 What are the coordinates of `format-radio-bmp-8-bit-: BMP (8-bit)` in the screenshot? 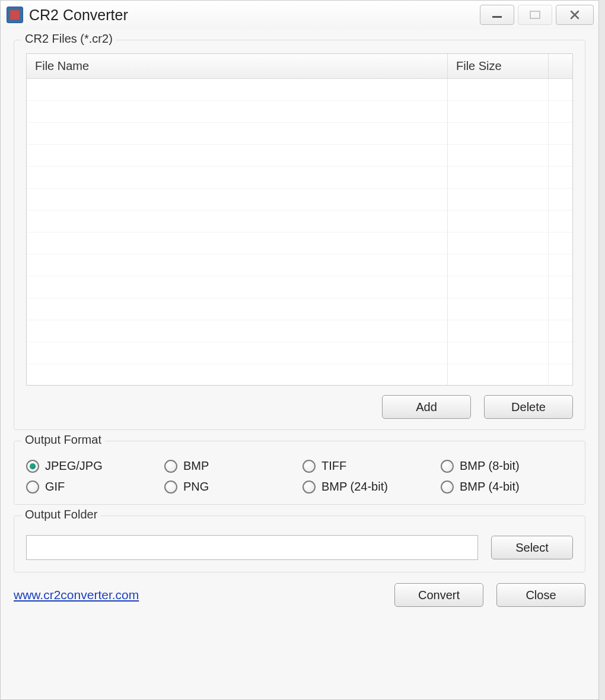 It's located at (507, 466).